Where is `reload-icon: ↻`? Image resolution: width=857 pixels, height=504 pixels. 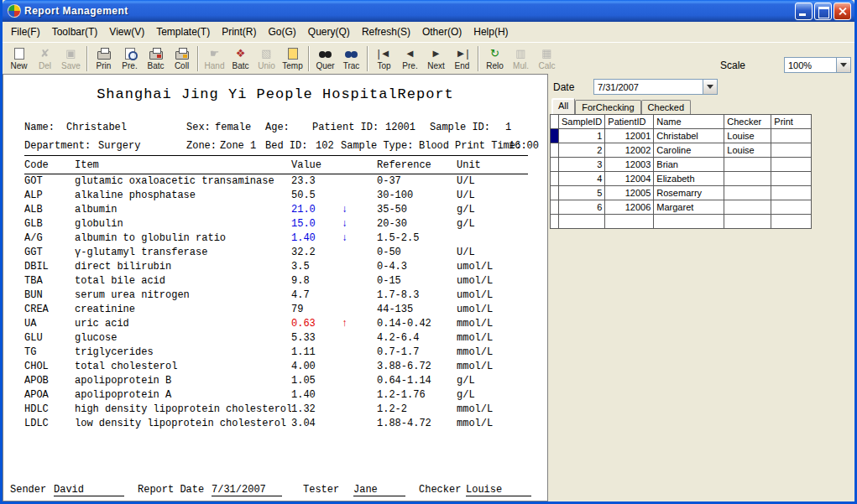 reload-icon: ↻ is located at coordinates (495, 54).